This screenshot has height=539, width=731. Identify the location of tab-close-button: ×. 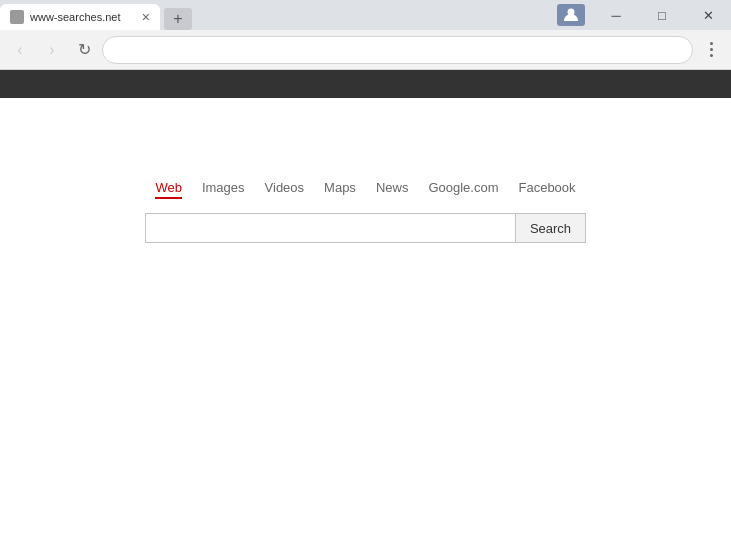
(146, 17).